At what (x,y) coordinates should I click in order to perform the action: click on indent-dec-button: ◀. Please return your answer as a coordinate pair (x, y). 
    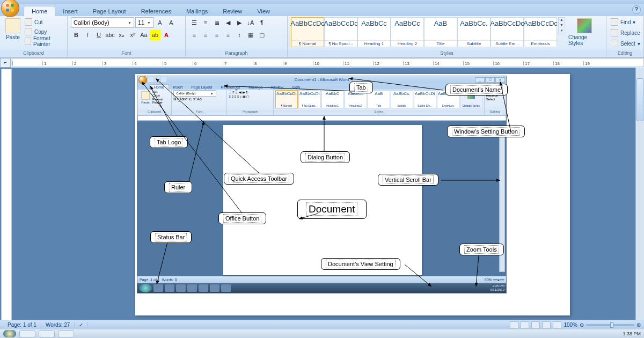
    Looking at the image, I should click on (228, 23).